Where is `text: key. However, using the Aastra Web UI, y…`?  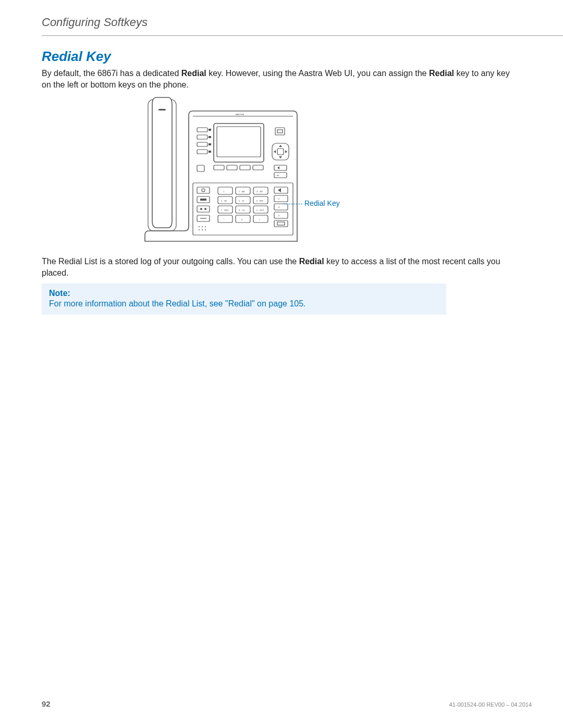
text: key. However, using the Aastra Web UI, y… is located at coordinates (318, 73).